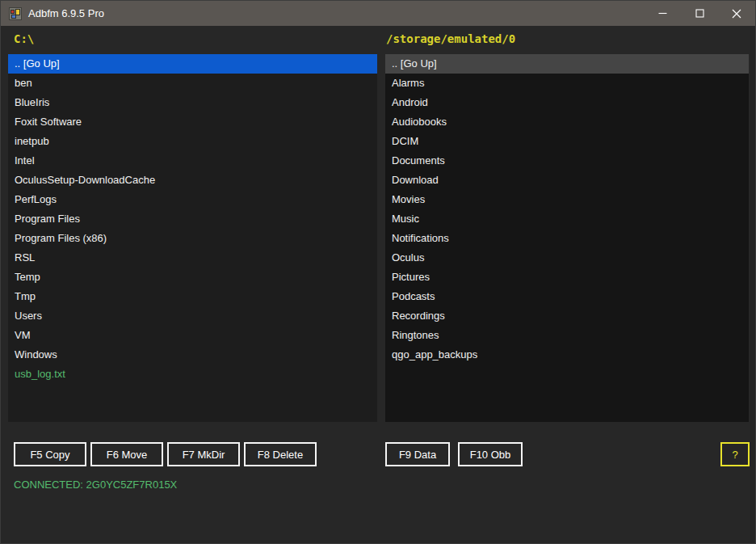  What do you see at coordinates (192, 316) in the screenshot?
I see `folder-row: Users` at bounding box center [192, 316].